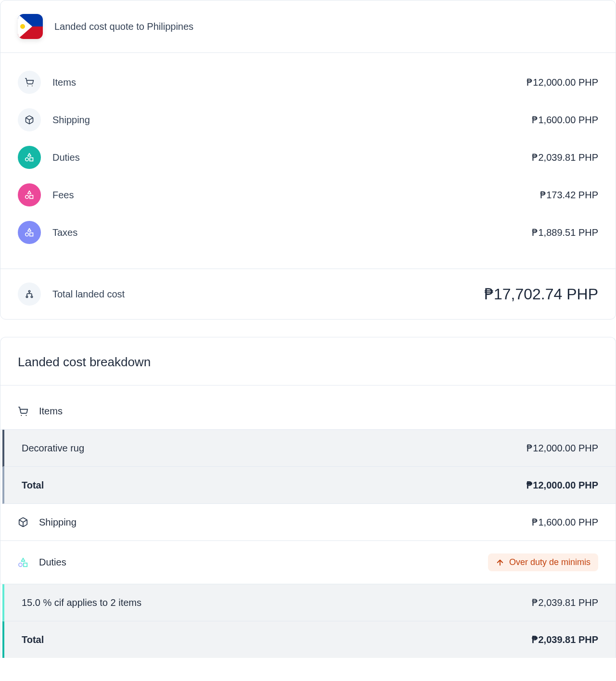 This screenshot has width=616, height=681. I want to click on row-label: Duties, so click(292, 158).